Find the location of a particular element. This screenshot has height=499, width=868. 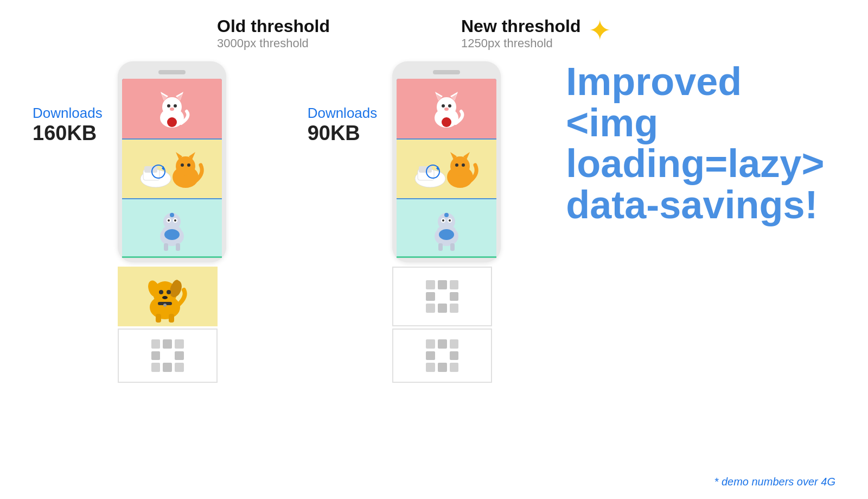

new-robot-dog-icon is located at coordinates (446, 228).